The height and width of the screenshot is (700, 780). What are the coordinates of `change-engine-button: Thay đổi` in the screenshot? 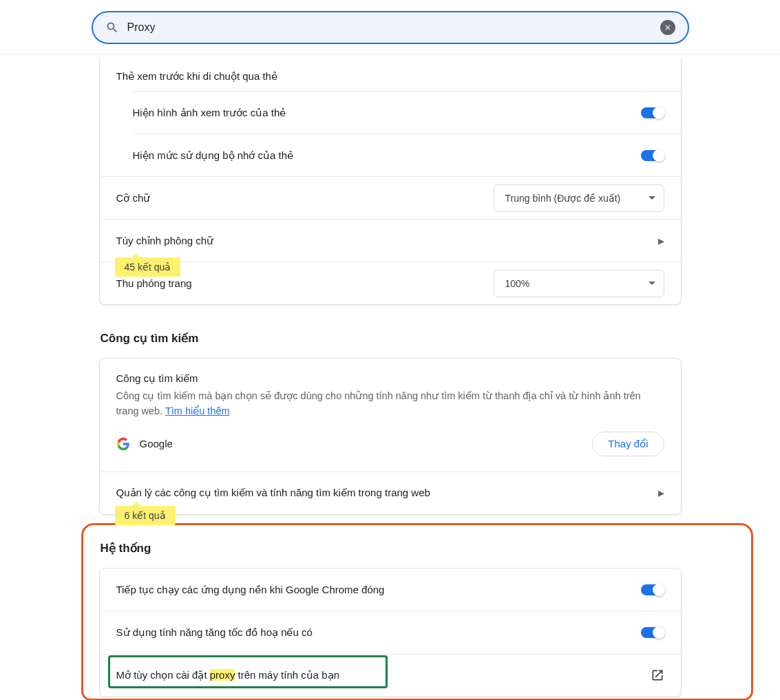 It's located at (628, 444).